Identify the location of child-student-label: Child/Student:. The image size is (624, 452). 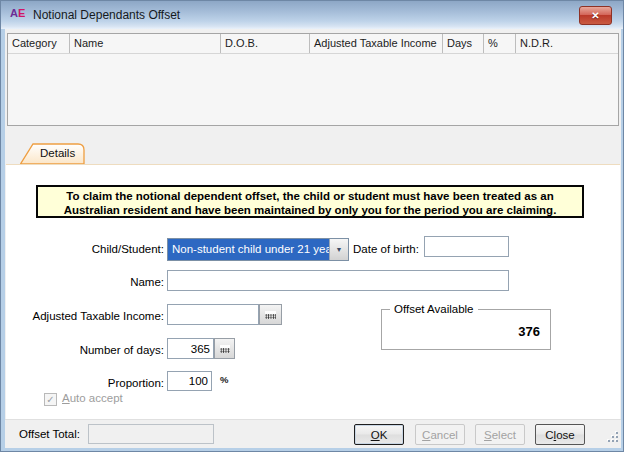
(90, 249).